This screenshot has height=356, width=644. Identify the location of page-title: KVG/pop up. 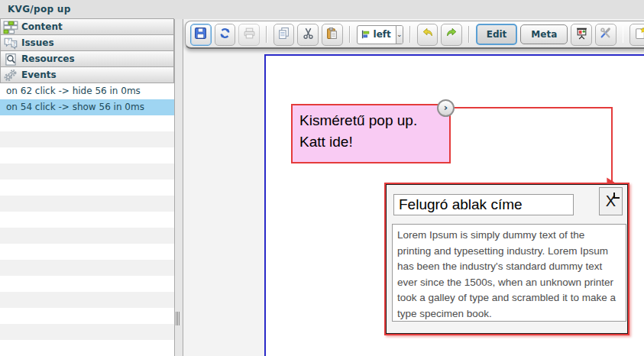
(40, 9).